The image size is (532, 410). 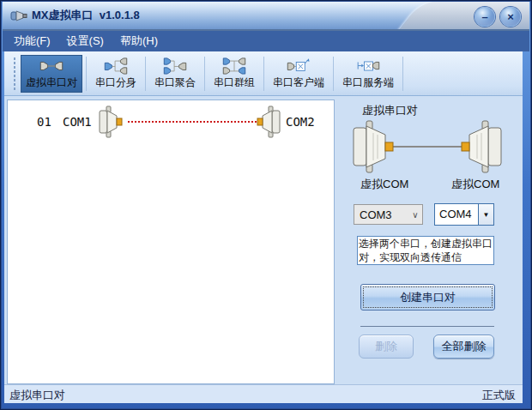 What do you see at coordinates (234, 74) in the screenshot?
I see `toolbar-button-port-group: 串口群组` at bounding box center [234, 74].